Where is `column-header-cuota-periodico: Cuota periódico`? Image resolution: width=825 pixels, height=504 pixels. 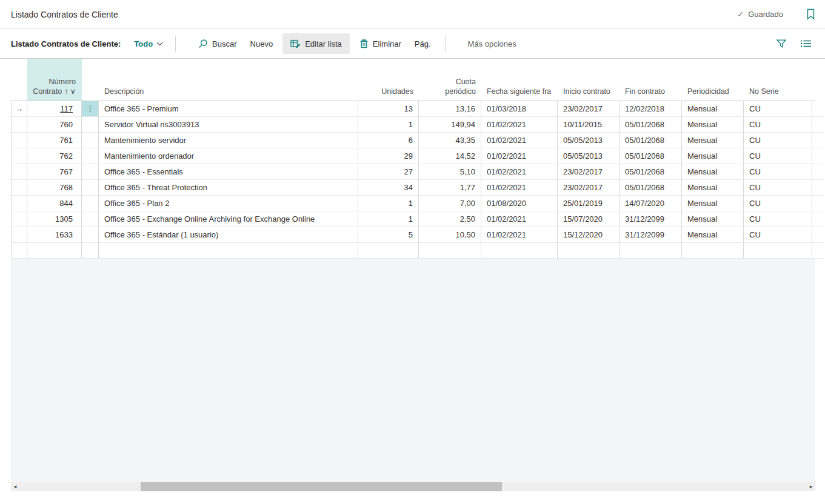 column-header-cuota-periodico: Cuota periódico is located at coordinates (450, 80).